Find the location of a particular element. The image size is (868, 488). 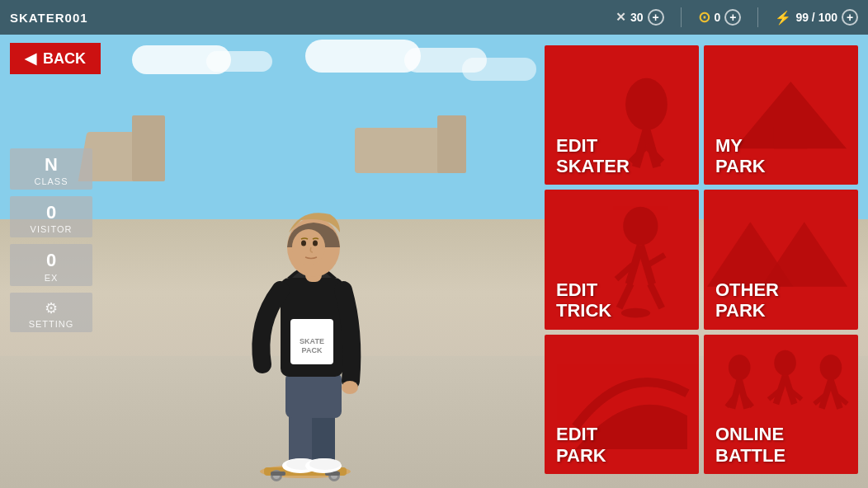

svg-text: PACK is located at coordinates (312, 350).